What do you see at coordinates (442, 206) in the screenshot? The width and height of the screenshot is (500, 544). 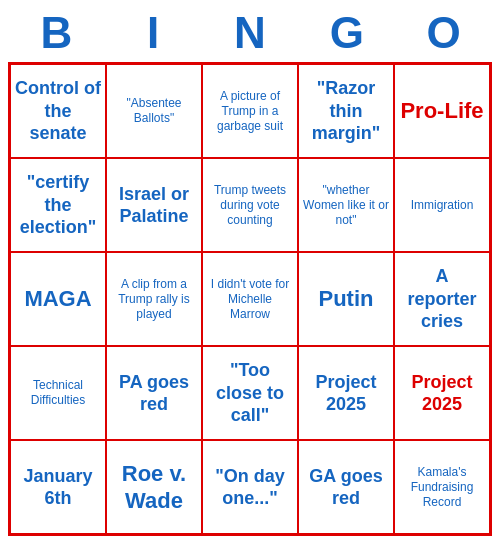 I see `cell-text-9: Immigration` at bounding box center [442, 206].